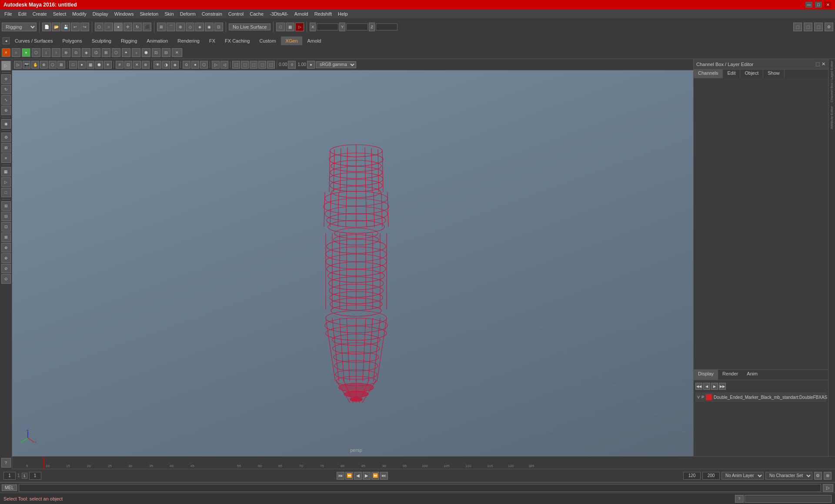 The image size is (835, 504). What do you see at coordinates (204, 65) in the screenshot?
I see `vp-deformers-btn: ⬡` at bounding box center [204, 65].